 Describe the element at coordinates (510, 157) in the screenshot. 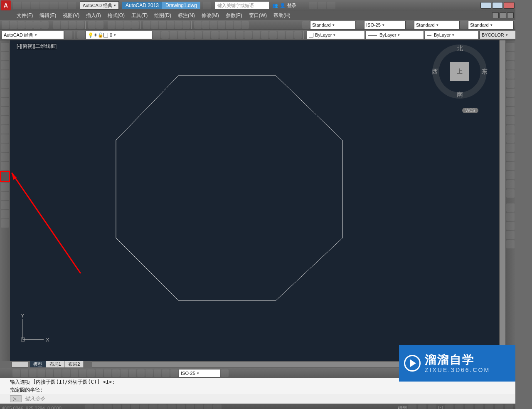

I see `join-icon` at that location.